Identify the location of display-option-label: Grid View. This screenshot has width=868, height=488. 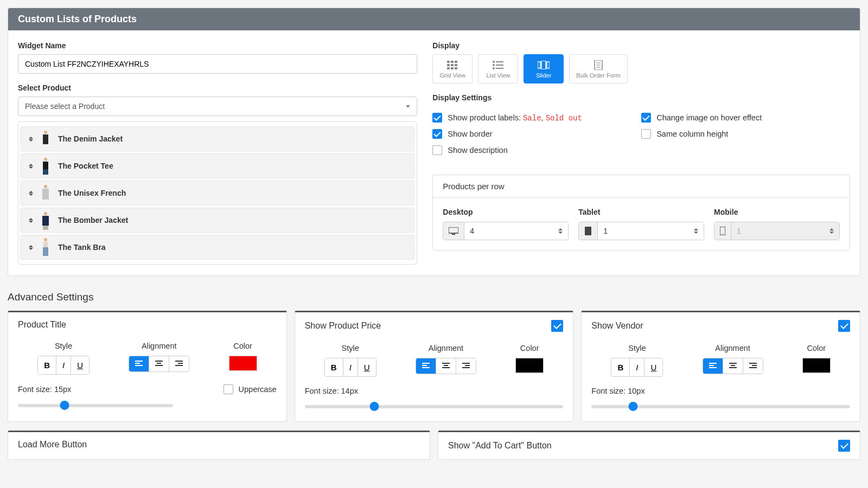
(452, 75).